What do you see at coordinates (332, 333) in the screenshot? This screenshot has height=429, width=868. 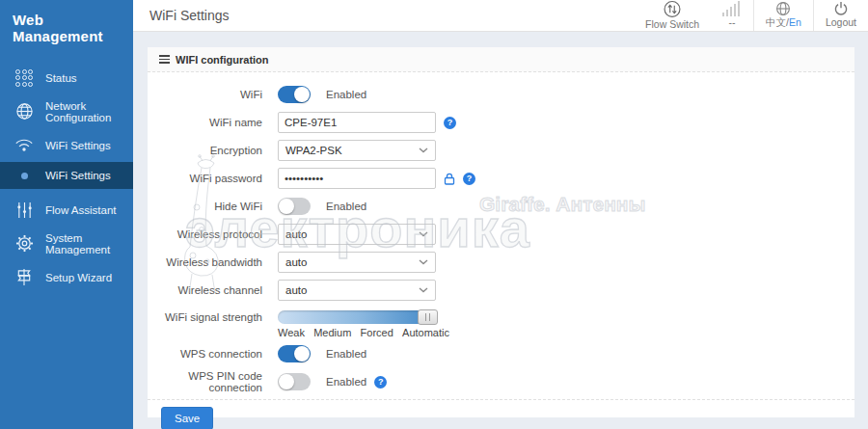 I see `slider-option-medium: Medium` at bounding box center [332, 333].